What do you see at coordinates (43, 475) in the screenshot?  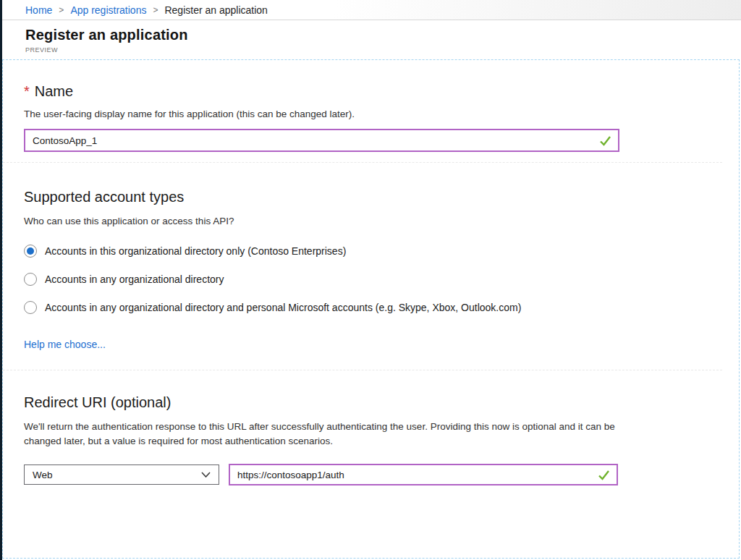 I see `redirect-type-value: Web` at bounding box center [43, 475].